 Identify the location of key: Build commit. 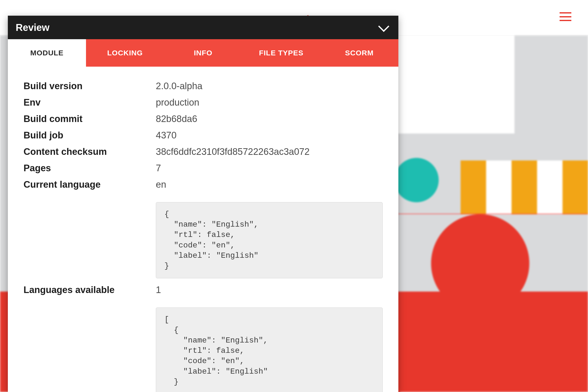
(90, 119).